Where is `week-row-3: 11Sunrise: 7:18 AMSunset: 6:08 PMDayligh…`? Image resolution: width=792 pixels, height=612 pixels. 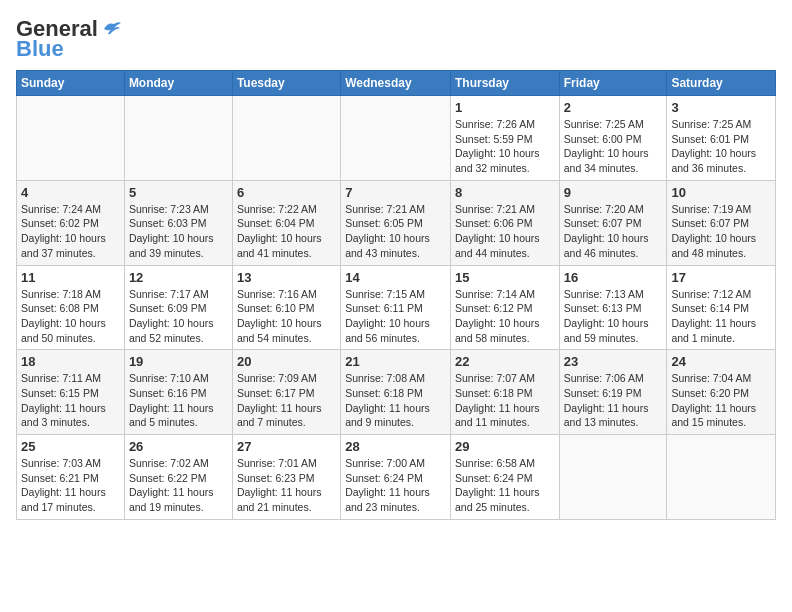 week-row-3: 11Sunrise: 7:18 AMSunset: 6:08 PMDayligh… is located at coordinates (396, 308).